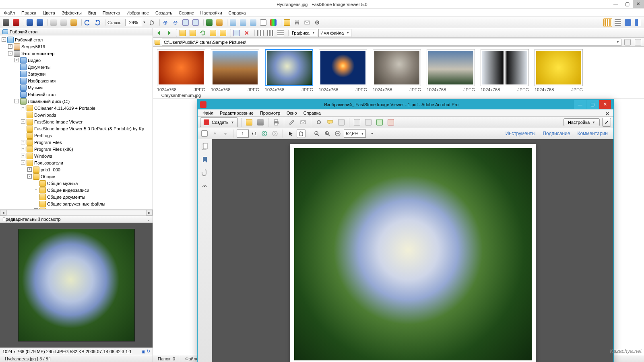 The height and width of the screenshot is (362, 644). I want to click on fav2-icon, so click(223, 33).